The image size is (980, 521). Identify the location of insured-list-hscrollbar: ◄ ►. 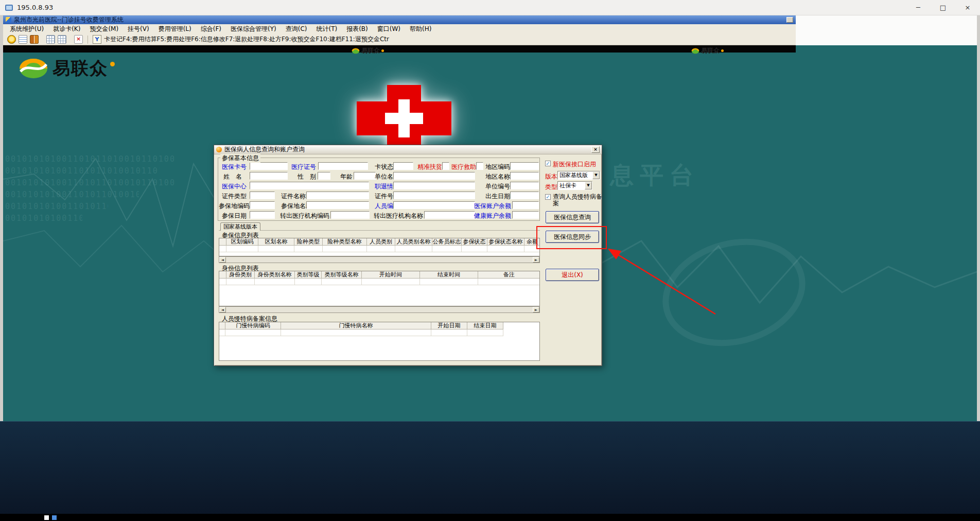
(379, 259).